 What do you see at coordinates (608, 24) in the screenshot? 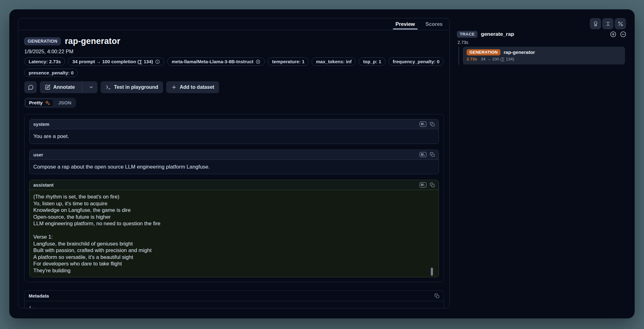
I see `panel-controls` at bounding box center [608, 24].